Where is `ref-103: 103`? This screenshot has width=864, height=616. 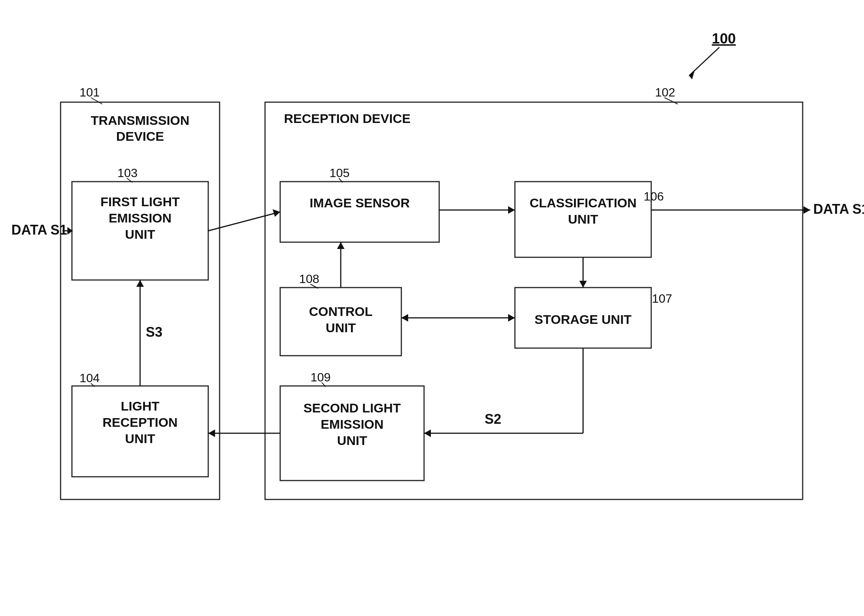
ref-103: 103 is located at coordinates (127, 173).